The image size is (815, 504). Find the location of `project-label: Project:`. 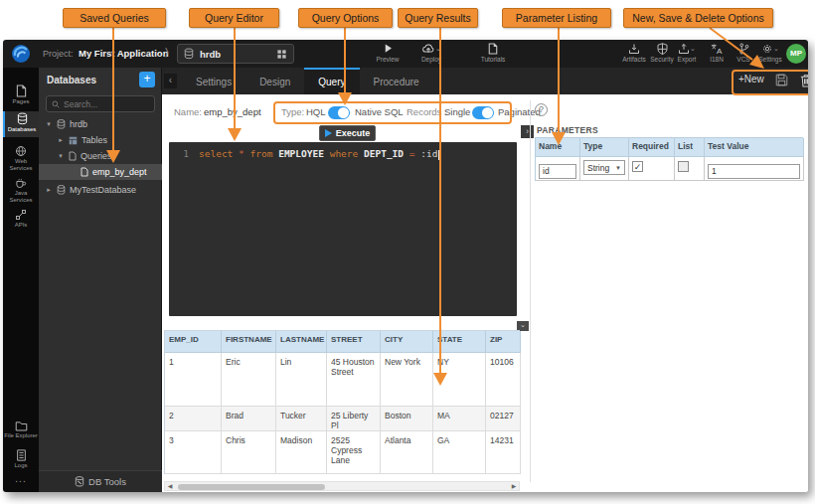

project-label: Project: is located at coordinates (58, 54).